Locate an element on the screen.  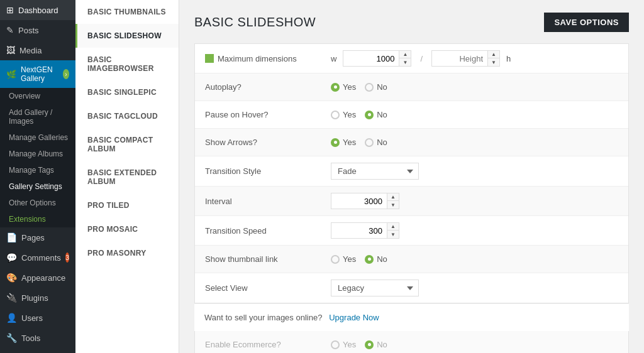
nav-item-label: PRO MASONRY is located at coordinates (117, 253).